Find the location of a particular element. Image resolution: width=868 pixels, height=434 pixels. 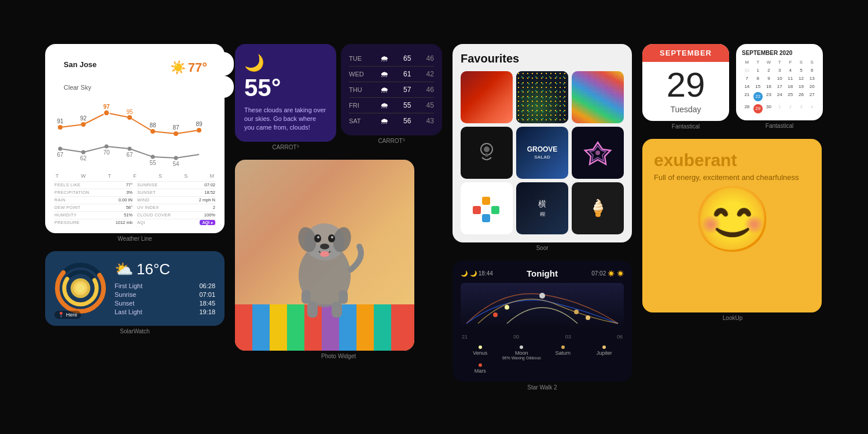

svg-text: 92 is located at coordinates (83, 118).